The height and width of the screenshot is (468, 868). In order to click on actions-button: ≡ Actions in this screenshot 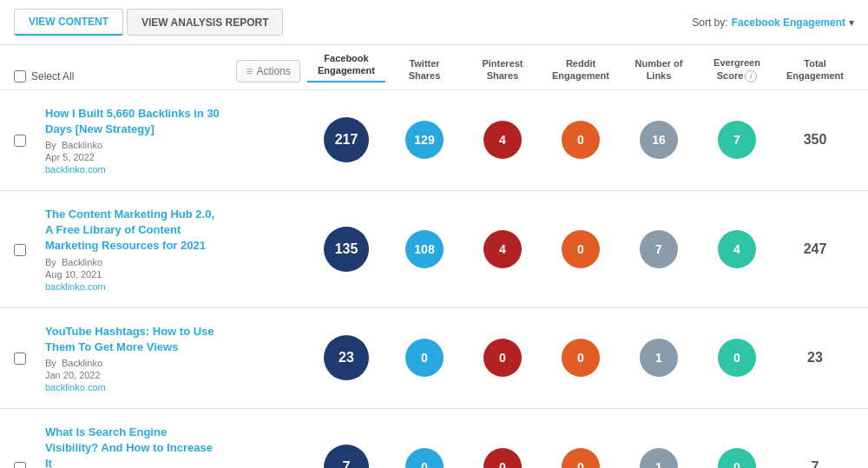, I will do `click(268, 71)`.